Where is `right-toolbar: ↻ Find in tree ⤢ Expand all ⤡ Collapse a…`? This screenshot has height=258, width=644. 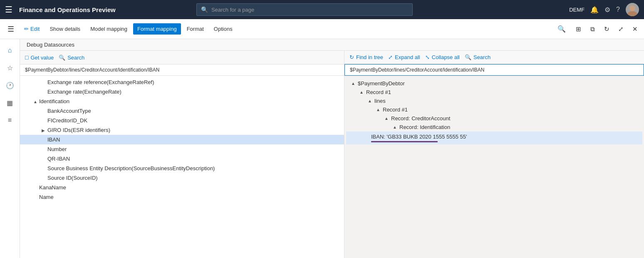
right-toolbar: ↻ Find in tree ⤢ Expand all ⤡ Collapse a… is located at coordinates (494, 57).